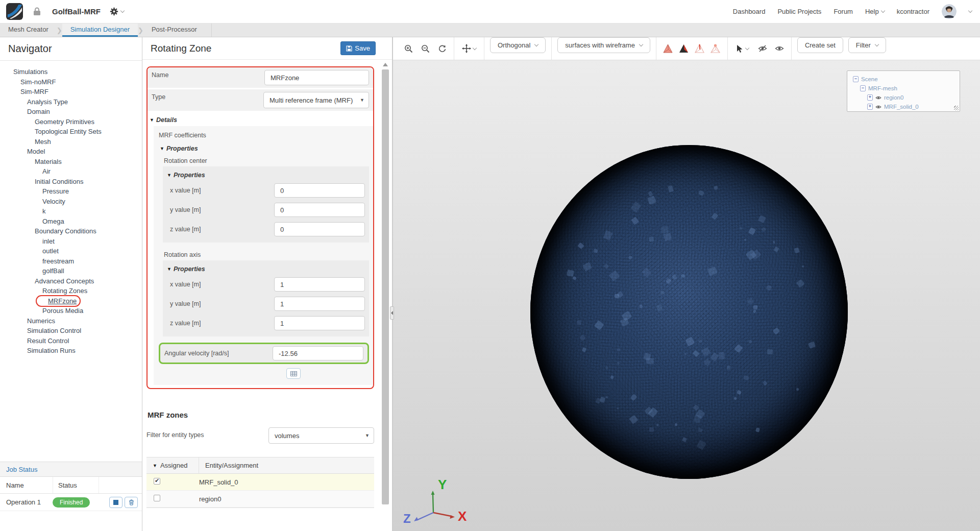 The height and width of the screenshot is (531, 980). Describe the element at coordinates (70, 311) in the screenshot. I see `tree-item-porous-media: Porous Media` at that location.